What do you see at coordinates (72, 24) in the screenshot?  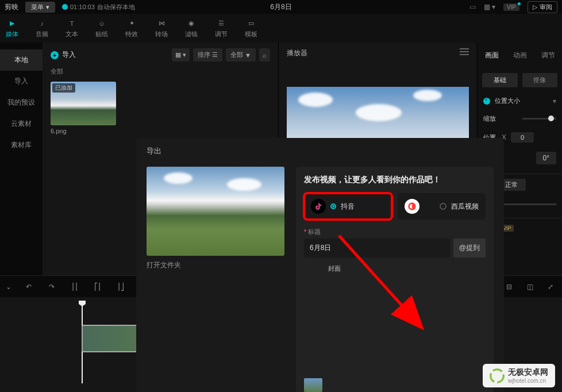 I see `text-icon: T` at bounding box center [72, 24].